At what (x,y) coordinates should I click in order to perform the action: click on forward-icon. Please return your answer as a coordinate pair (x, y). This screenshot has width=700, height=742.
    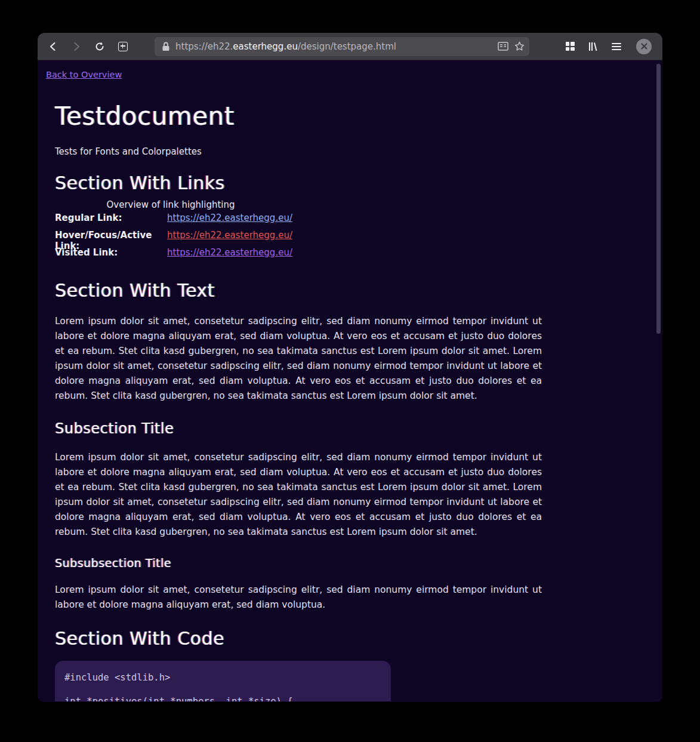
    Looking at the image, I should click on (76, 47).